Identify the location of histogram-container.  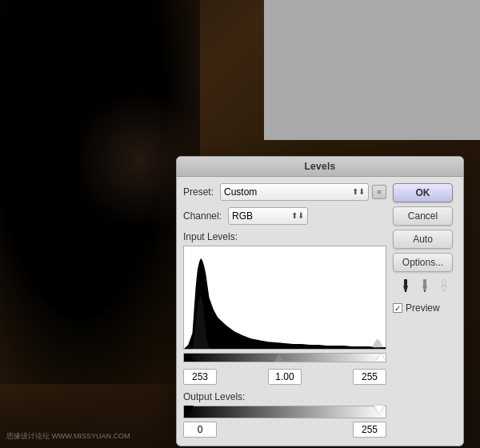
(285, 298).